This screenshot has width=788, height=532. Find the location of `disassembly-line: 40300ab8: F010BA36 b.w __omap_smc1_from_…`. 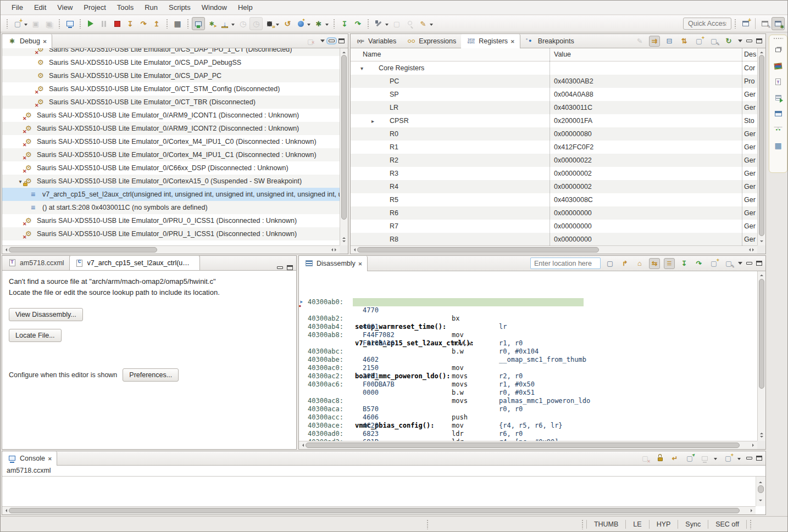

disassembly-line: 40300ab8: F010BA36 b.w __omap_smc1_from_… is located at coordinates (528, 318).